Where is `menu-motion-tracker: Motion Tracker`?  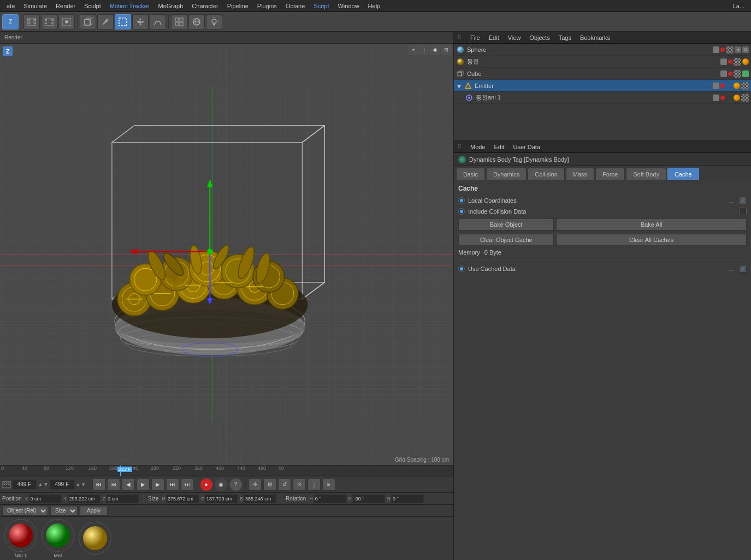
menu-motion-tracker: Motion Tracker is located at coordinates (130, 6).